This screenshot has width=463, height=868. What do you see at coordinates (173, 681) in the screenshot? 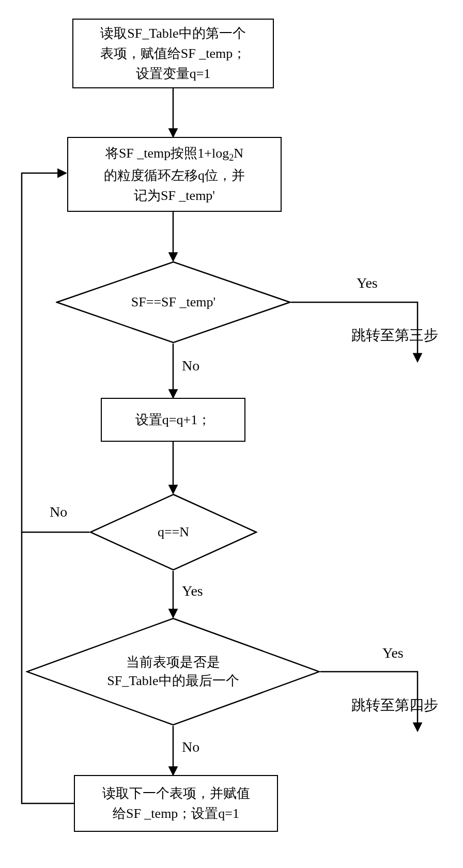
I see `d3-l2: SF_Table中的最后一个` at bounding box center [173, 681].